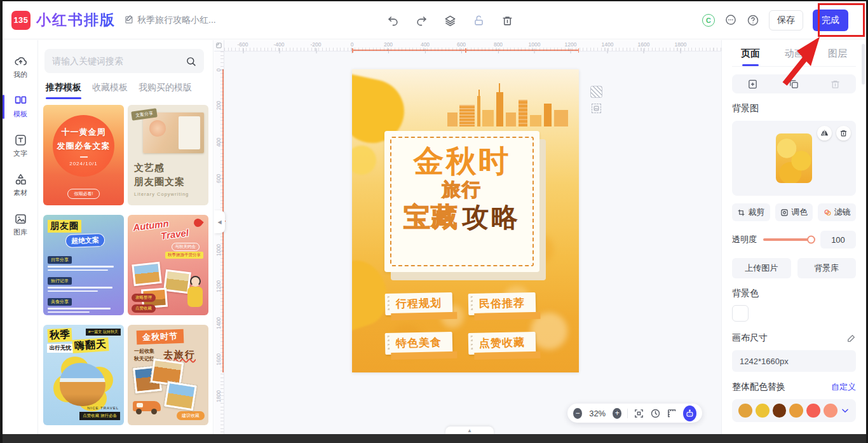 Image resolution: width=868 pixels, height=443 pixels. What do you see at coordinates (425, 44) in the screenshot?
I see `ruler-label: 400` at bounding box center [425, 44].